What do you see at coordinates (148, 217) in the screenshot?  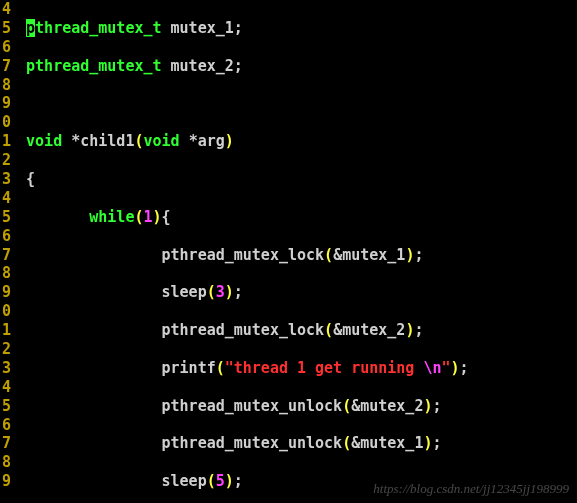 I see `number: 1` at bounding box center [148, 217].